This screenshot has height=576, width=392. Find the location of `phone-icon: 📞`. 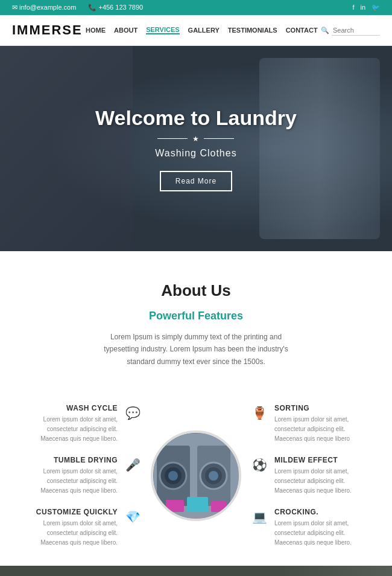

phone-icon: 📞 is located at coordinates (92, 7).